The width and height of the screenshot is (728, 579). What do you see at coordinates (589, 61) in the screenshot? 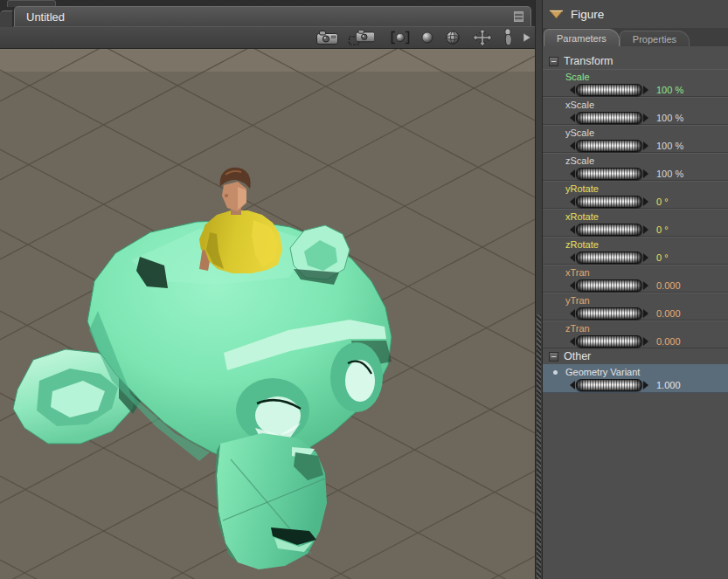
I see `section-title: Transform` at bounding box center [589, 61].